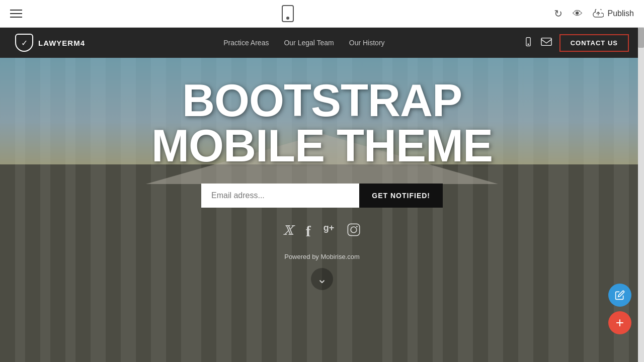 The image size is (644, 362). I want to click on instagram-icon, so click(354, 231).